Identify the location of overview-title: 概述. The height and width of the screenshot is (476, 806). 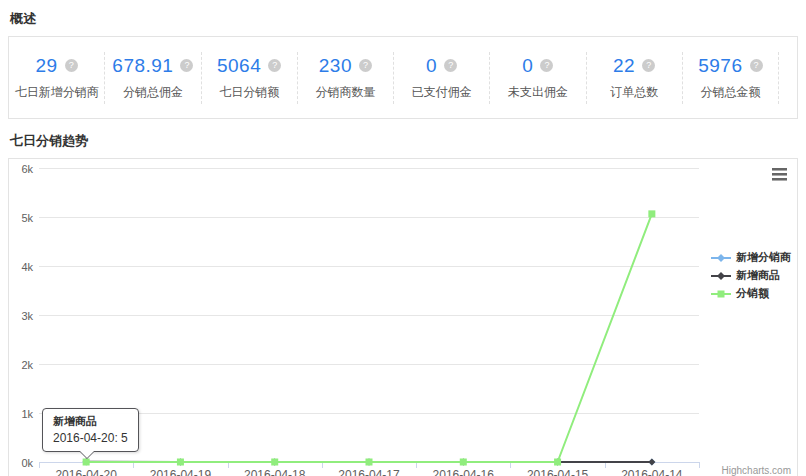
(404, 19).